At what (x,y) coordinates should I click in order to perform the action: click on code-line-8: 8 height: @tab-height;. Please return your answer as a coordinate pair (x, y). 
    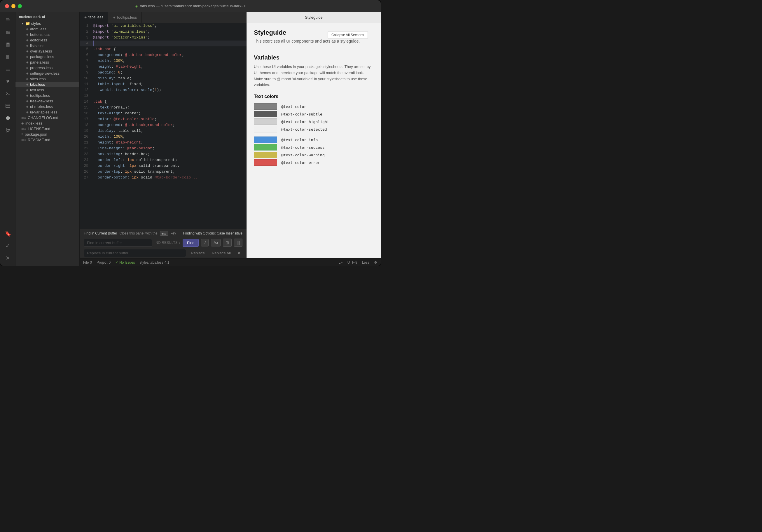
    Looking at the image, I should click on (163, 67).